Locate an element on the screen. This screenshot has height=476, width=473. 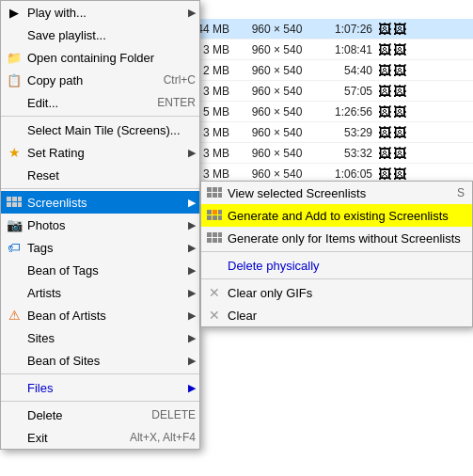
file-dur: 57:05 is located at coordinates (348, 91).